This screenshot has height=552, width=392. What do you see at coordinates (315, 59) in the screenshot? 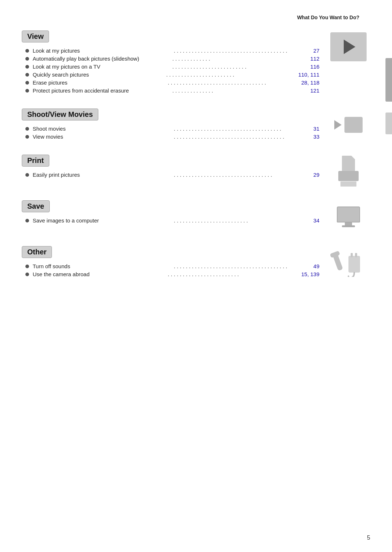
I see `page-ref: 112` at bounding box center [315, 59].